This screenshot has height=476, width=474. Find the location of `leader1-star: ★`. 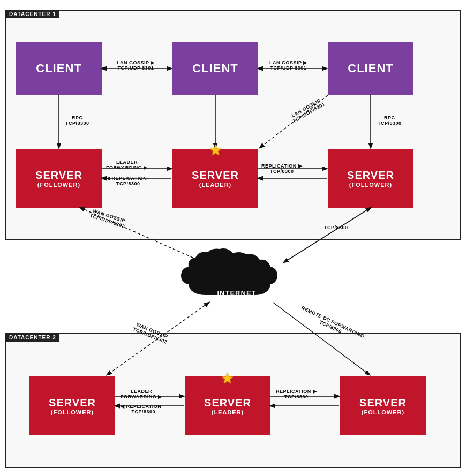

leader1-star: ★ is located at coordinates (215, 150).